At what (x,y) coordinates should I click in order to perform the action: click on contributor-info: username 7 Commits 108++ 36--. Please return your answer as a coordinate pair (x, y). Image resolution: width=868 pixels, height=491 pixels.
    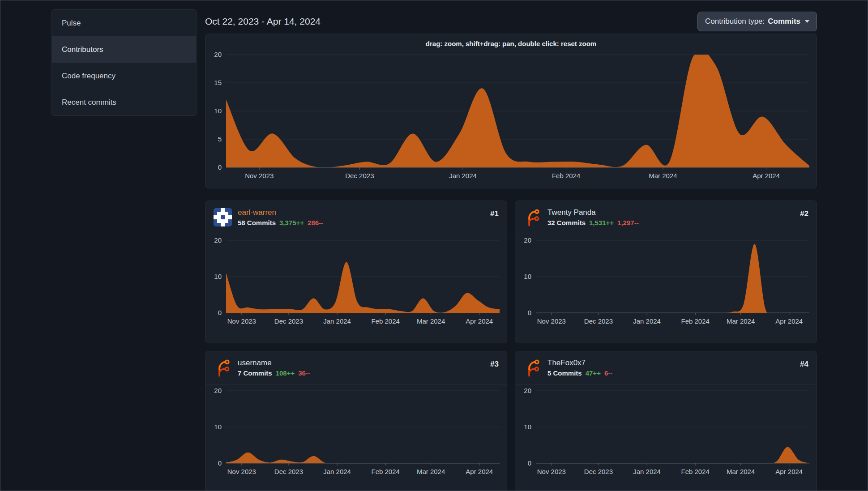
    Looking at the image, I should click on (274, 368).